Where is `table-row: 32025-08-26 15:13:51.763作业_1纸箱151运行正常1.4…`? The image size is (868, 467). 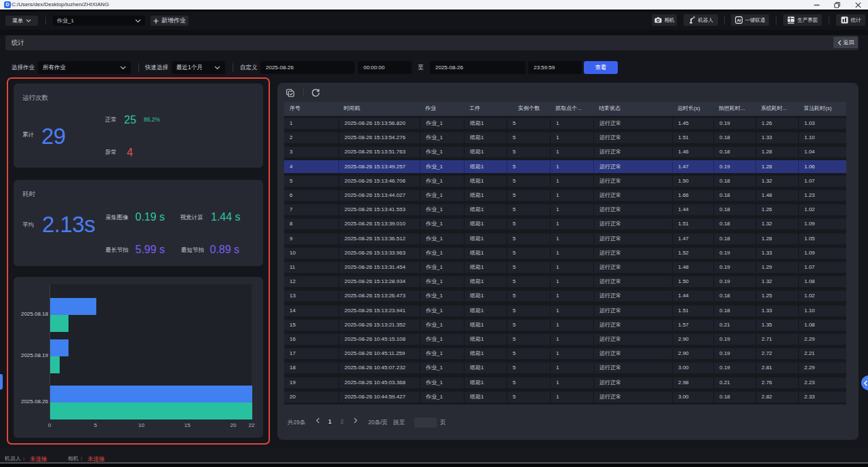
table-row: 32025-08-26 15:13:51.763作业_1纸箱151运行正常1.4… is located at coordinates (566, 152).